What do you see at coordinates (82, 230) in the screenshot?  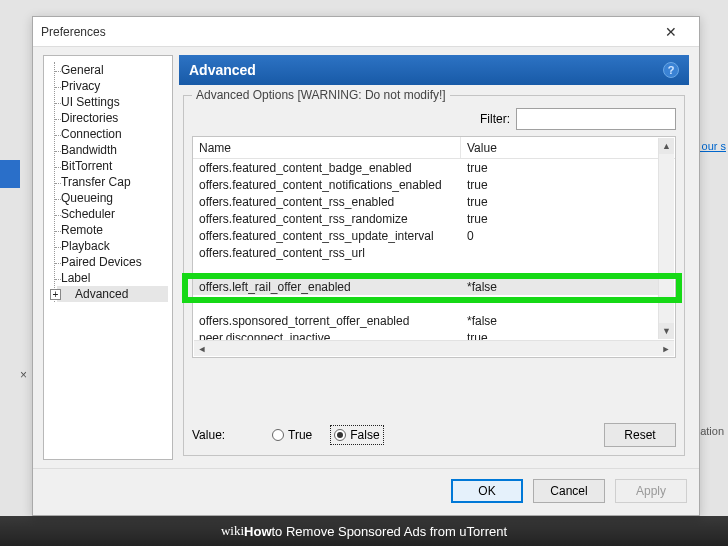 I see `tree-item-label: Remote` at bounding box center [82, 230].